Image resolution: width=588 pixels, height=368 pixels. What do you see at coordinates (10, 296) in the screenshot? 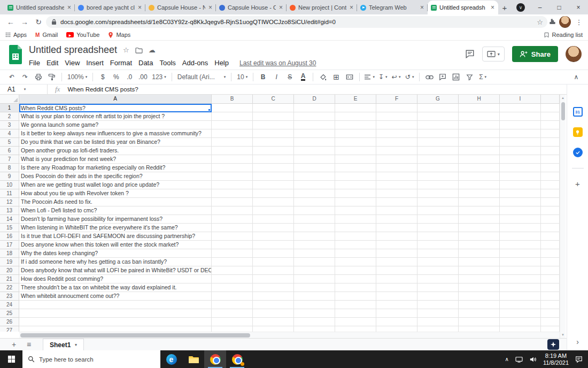
I see `row-header-23: 23` at bounding box center [10, 296].